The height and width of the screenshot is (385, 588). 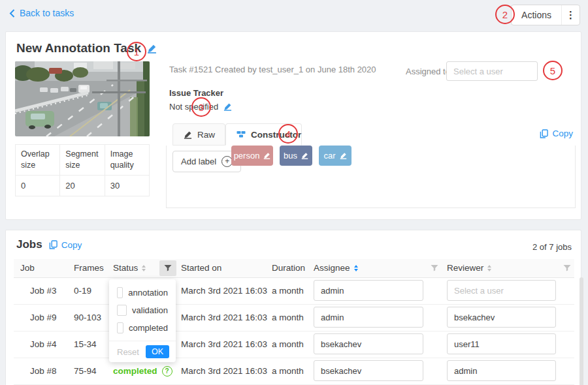 What do you see at coordinates (469, 268) in the screenshot?
I see `col-reviewer: Reviewer` at bounding box center [469, 268].